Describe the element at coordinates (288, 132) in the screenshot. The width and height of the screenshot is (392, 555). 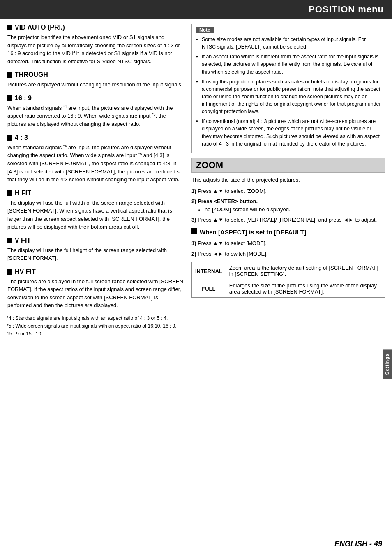
I see `note-item-4: If conventional (normal) 4 : 3 pictures …` at that location.